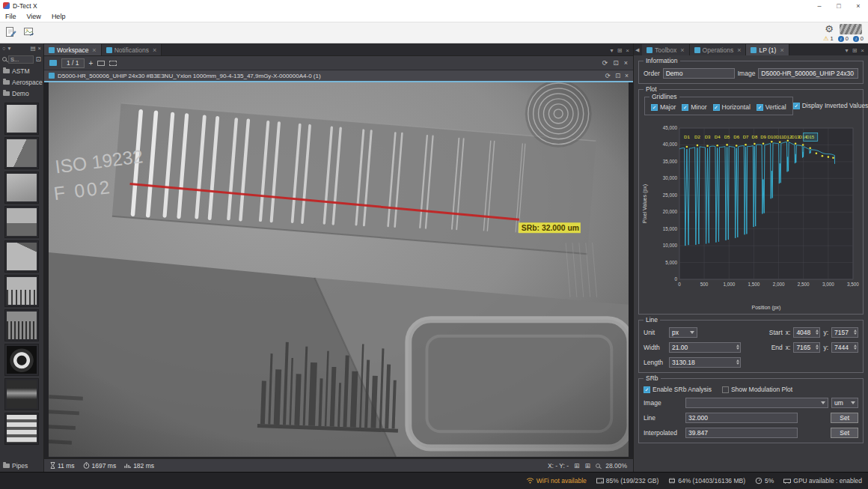 Image resolution: width=868 pixels, height=489 pixels. What do you see at coordinates (22, 279) in the screenshot?
I see `thumbnail-list` at bounding box center [22, 279].